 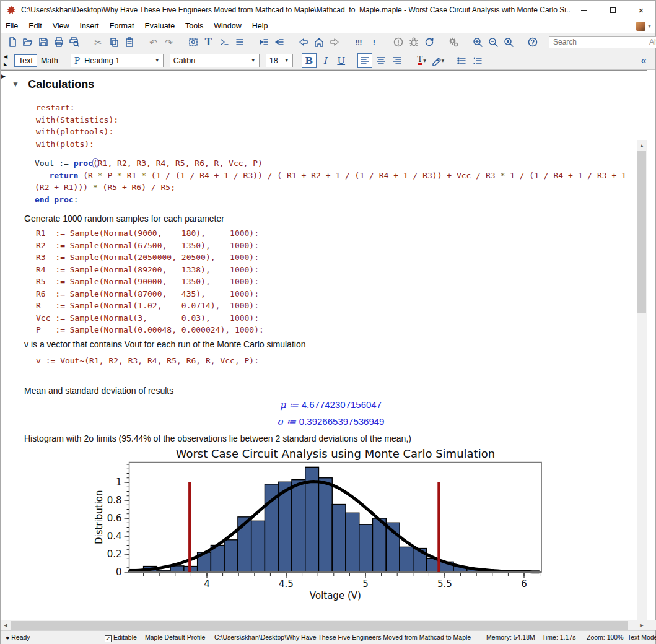 What do you see at coordinates (319, 42) in the screenshot?
I see `home-icon` at bounding box center [319, 42].